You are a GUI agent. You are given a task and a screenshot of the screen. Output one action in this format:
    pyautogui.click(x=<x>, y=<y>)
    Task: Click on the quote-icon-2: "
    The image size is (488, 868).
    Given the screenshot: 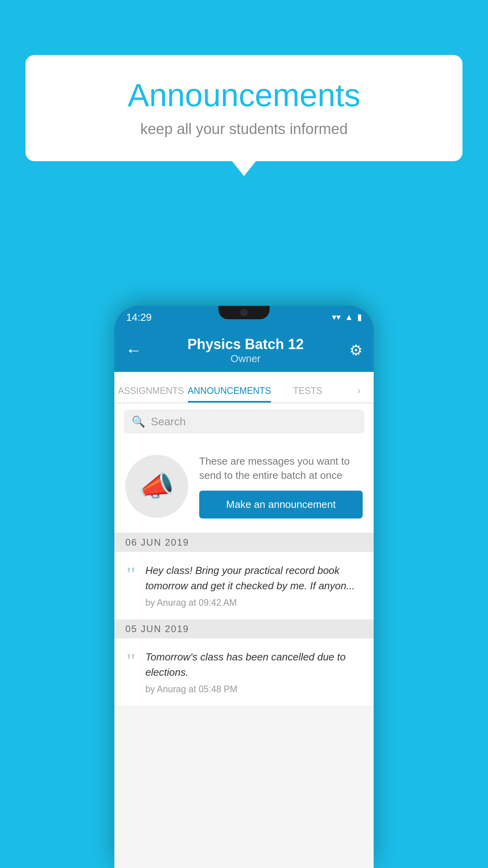 What is the action you would take?
    pyautogui.click(x=131, y=661)
    